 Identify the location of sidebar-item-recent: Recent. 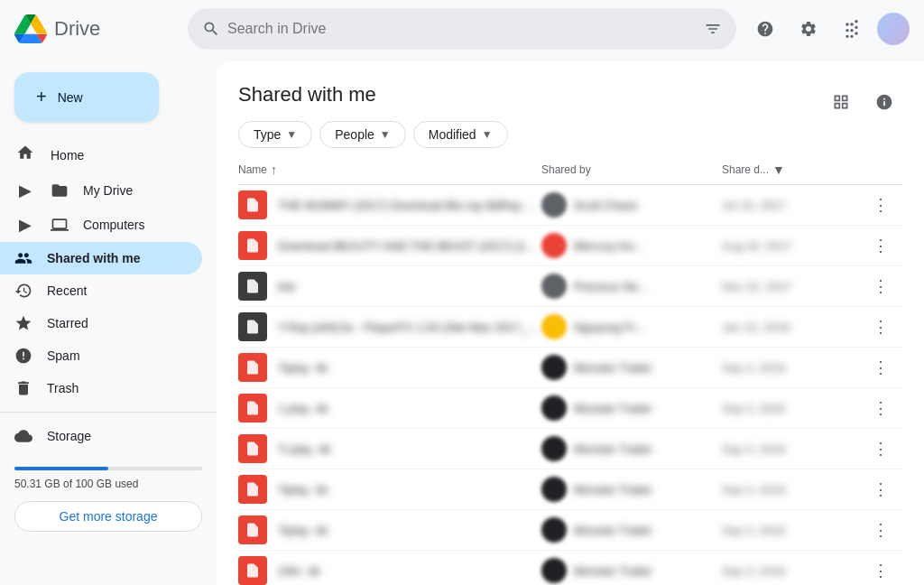
(101, 291).